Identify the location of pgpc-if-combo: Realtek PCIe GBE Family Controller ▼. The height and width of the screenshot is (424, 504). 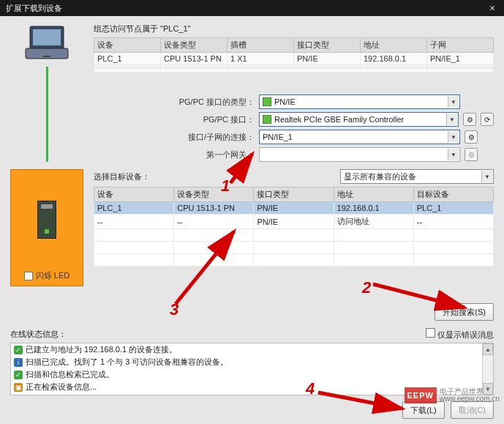
(358, 119).